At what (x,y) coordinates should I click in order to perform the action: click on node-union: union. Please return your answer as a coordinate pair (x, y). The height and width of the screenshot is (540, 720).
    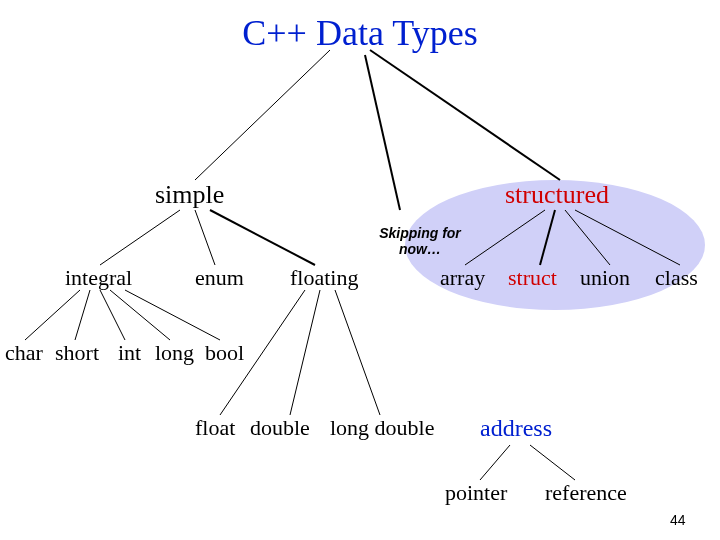
    Looking at the image, I should click on (605, 278).